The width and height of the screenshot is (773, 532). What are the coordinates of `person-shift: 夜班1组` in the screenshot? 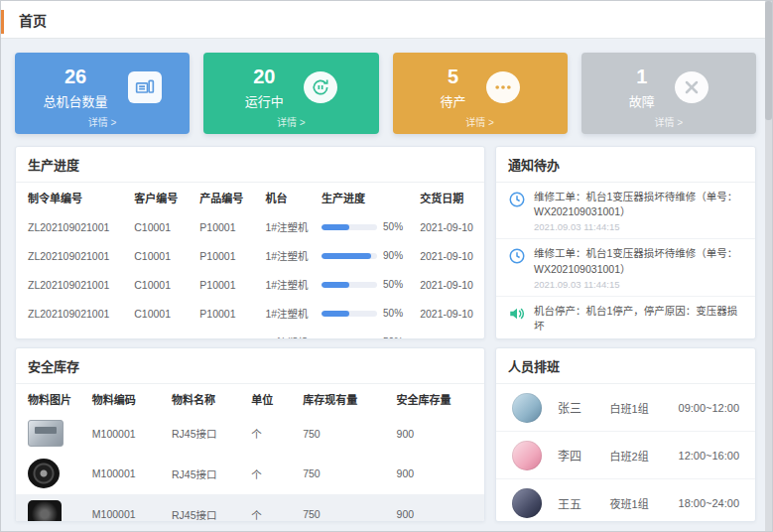 It's located at (645, 503).